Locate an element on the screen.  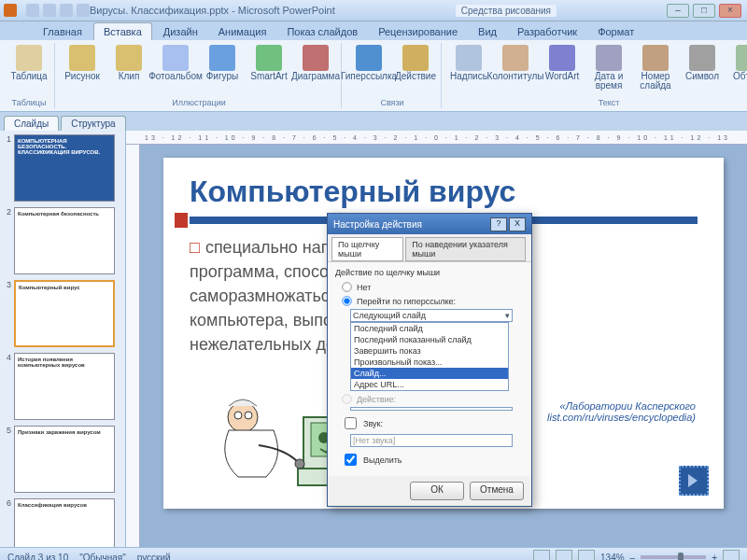
hyperlink-select: Следующий слайд▾ is located at coordinates (431, 315).